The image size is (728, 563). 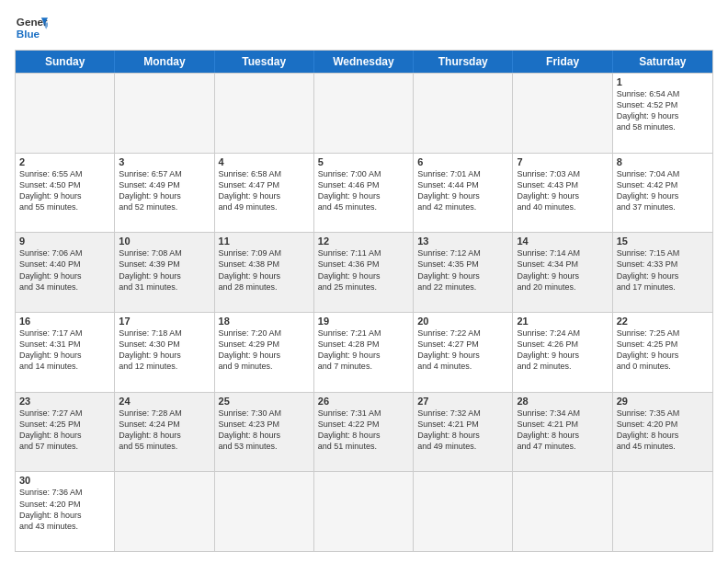 I want to click on calendar-cell: 27Sunrise: 7:32 AM Sunset: 4:21 PM Dayli…, so click(x=463, y=432).